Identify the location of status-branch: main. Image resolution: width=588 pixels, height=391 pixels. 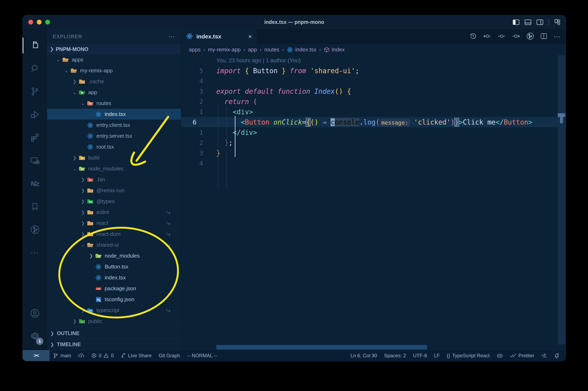
(62, 356).